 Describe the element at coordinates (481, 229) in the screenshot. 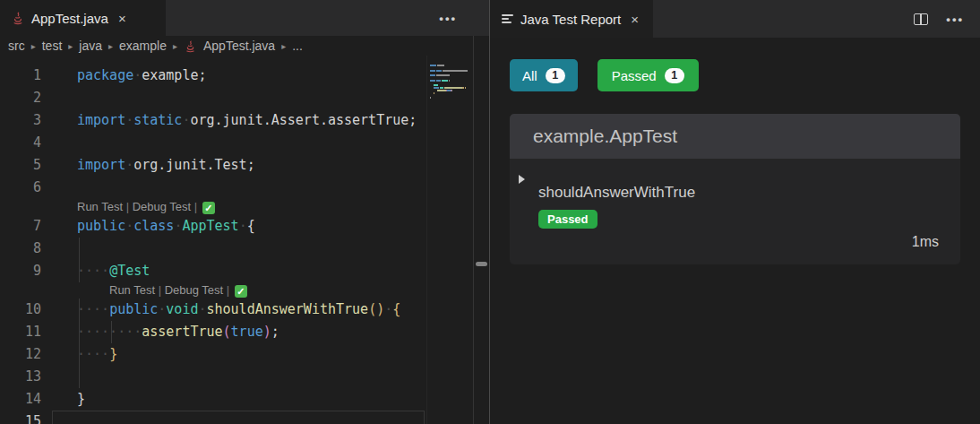

I see `editor-scrollbar` at that location.